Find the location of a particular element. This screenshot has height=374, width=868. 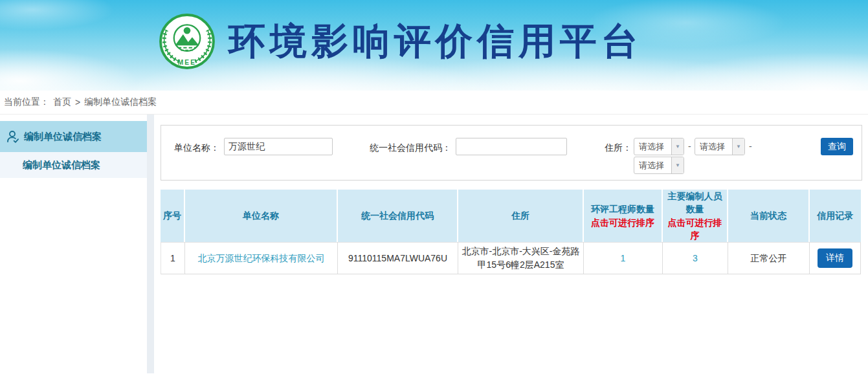

sidebar-subitem-label: 编制单位诚信档案 is located at coordinates (61, 166).